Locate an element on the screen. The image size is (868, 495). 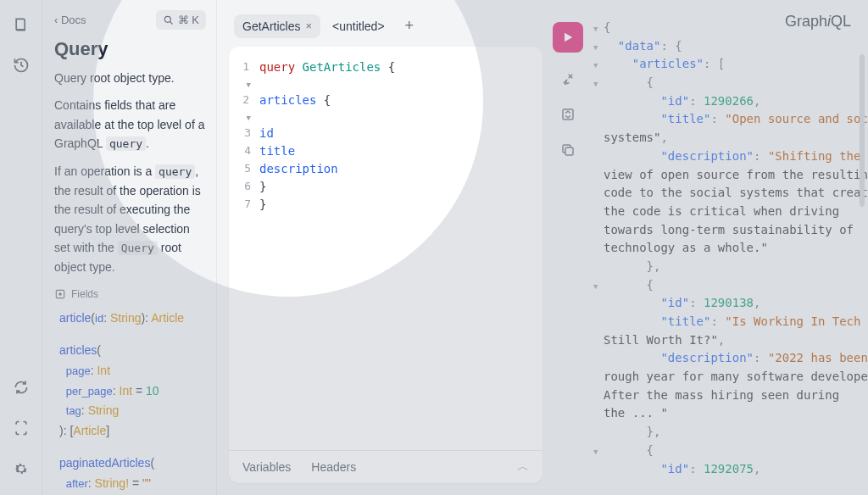
add-tab-button: + is located at coordinates (410, 25).